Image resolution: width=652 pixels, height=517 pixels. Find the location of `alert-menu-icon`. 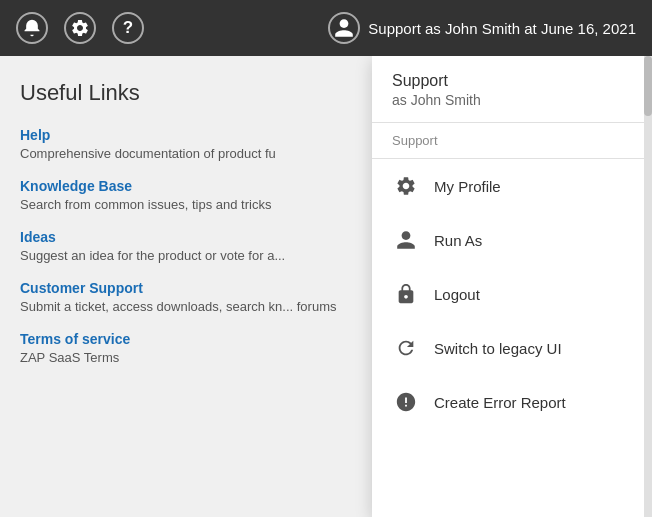

alert-menu-icon is located at coordinates (406, 402).